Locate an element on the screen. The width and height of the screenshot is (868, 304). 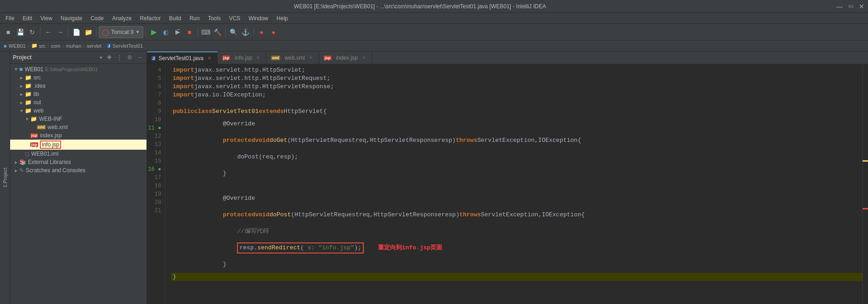
stop-button: ■ is located at coordinates (190, 32).